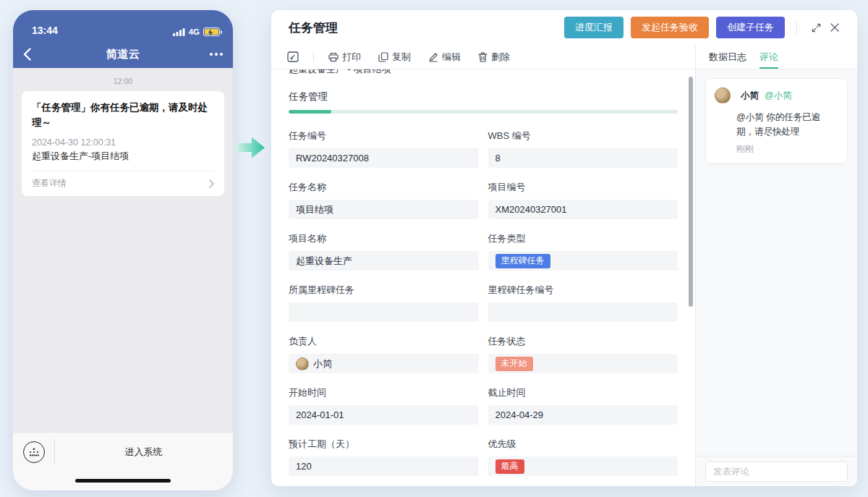  What do you see at coordinates (797, 27) in the screenshot?
I see `header-divider` at bounding box center [797, 27].